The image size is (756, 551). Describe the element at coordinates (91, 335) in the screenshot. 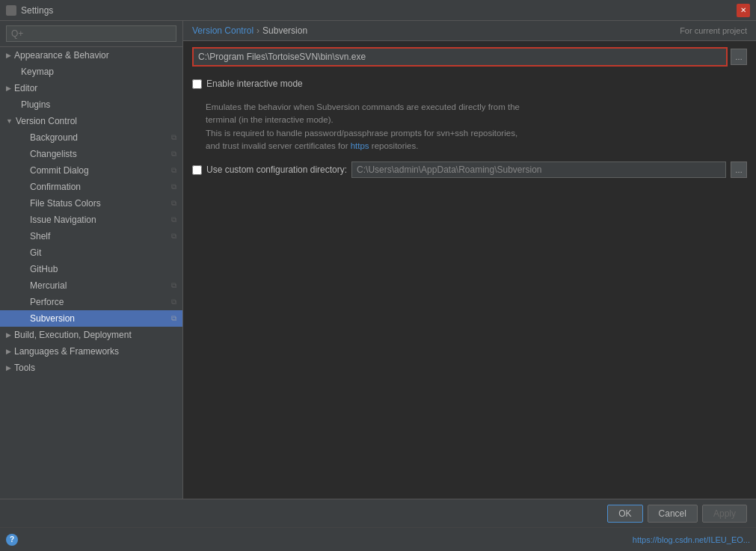

I see `sidebar-item-build: ▶ Build, Execution, Deployment` at that location.